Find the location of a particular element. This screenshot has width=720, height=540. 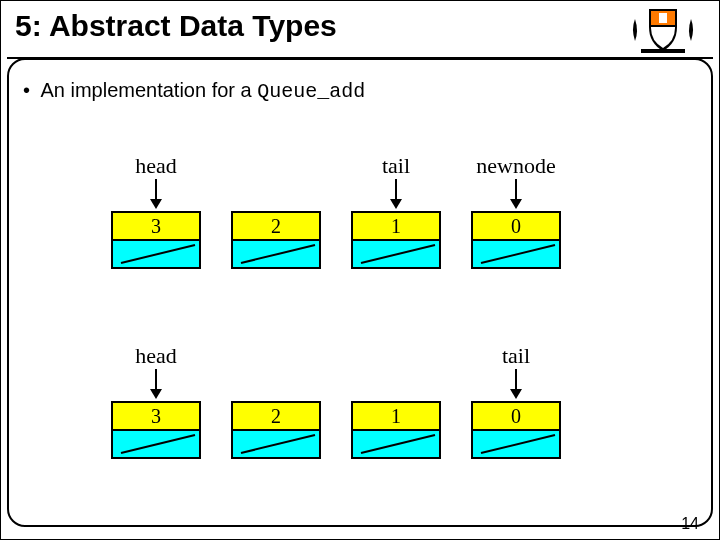

bullet-line: • An implementation for a Queue_add is located at coordinates (194, 91).